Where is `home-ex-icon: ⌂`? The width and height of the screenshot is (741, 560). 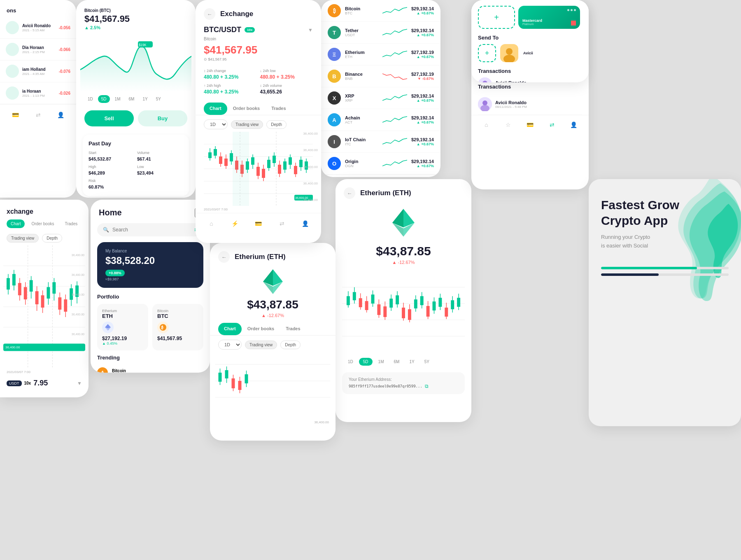 home-ex-icon: ⌂ is located at coordinates (212, 224).